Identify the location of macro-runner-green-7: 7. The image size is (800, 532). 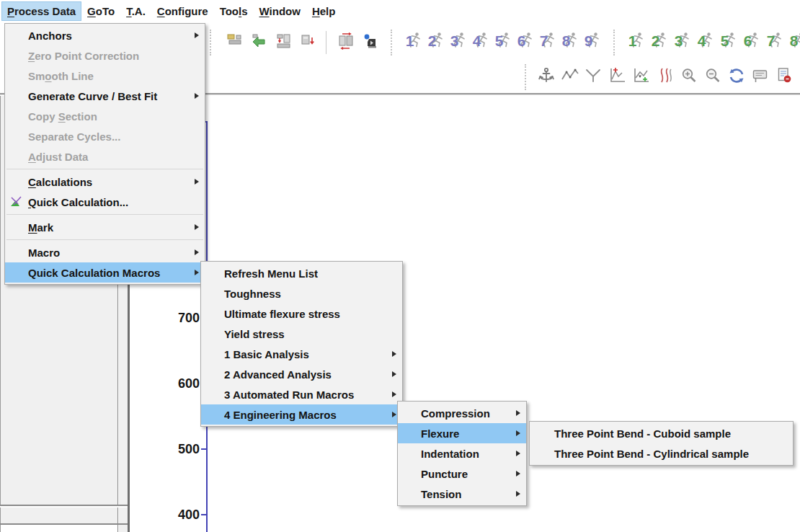
(774, 40).